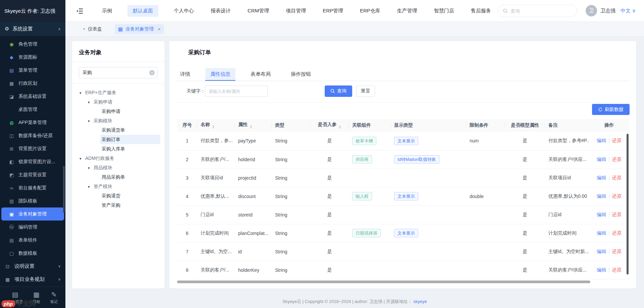  I want to click on global-search-input, so click(537, 11).